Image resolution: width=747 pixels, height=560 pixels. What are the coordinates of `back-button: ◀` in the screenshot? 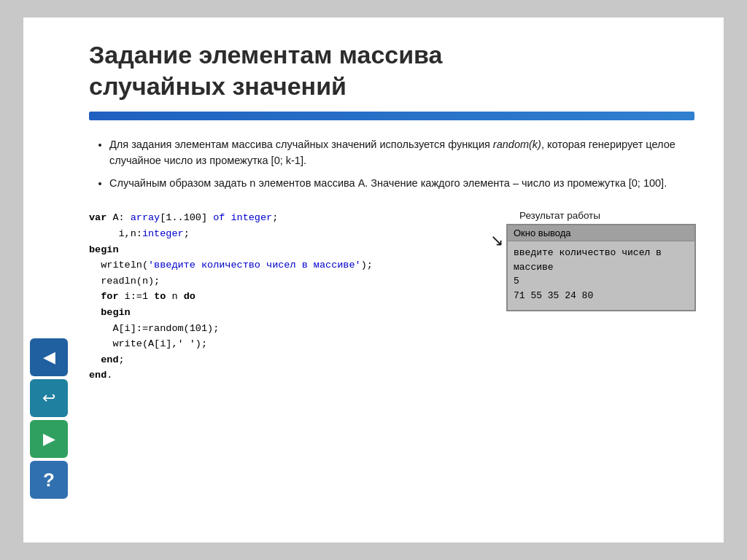 It's located at (49, 357).